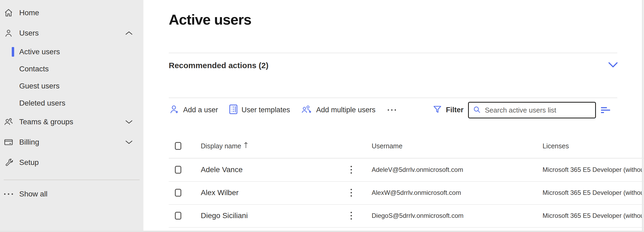  What do you see at coordinates (72, 122) in the screenshot?
I see `sidebar-item-teams-groups: Teams & groups` at bounding box center [72, 122].